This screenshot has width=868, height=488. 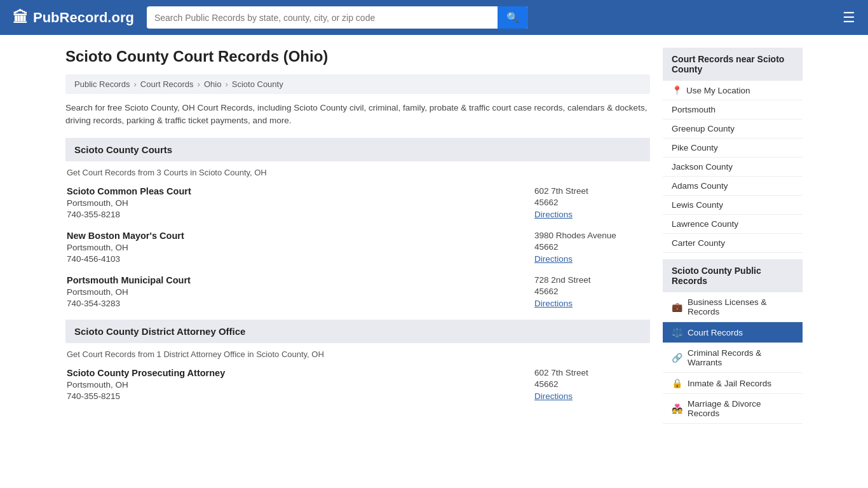 I want to click on business-icon: 💼, so click(x=677, y=307).